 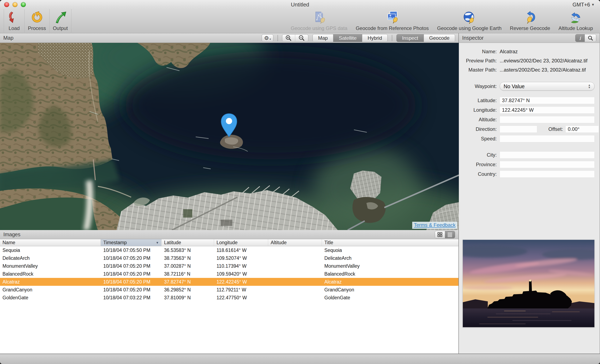 What do you see at coordinates (469, 21) in the screenshot?
I see `geocode-google-earth-button: Geocode using Google Earth` at bounding box center [469, 21].